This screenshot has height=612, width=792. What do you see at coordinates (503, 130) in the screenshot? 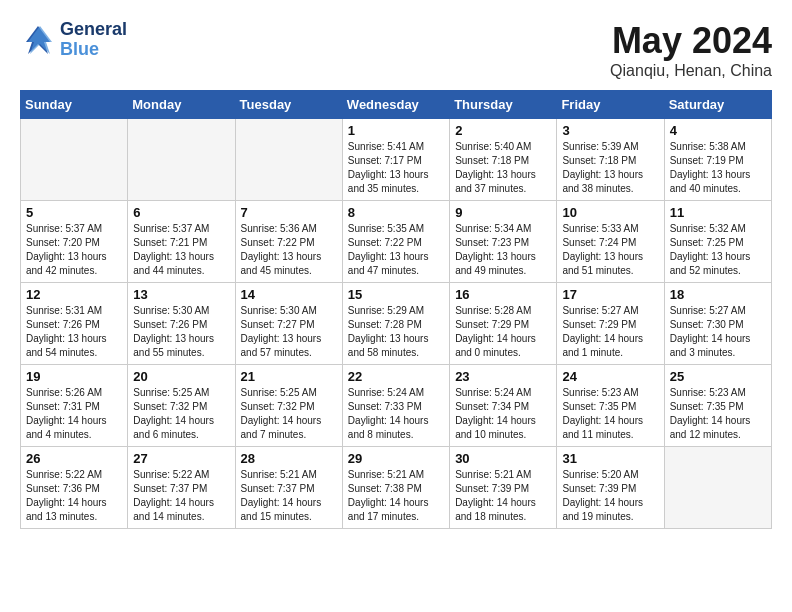
I see `day-number: 2` at bounding box center [503, 130].